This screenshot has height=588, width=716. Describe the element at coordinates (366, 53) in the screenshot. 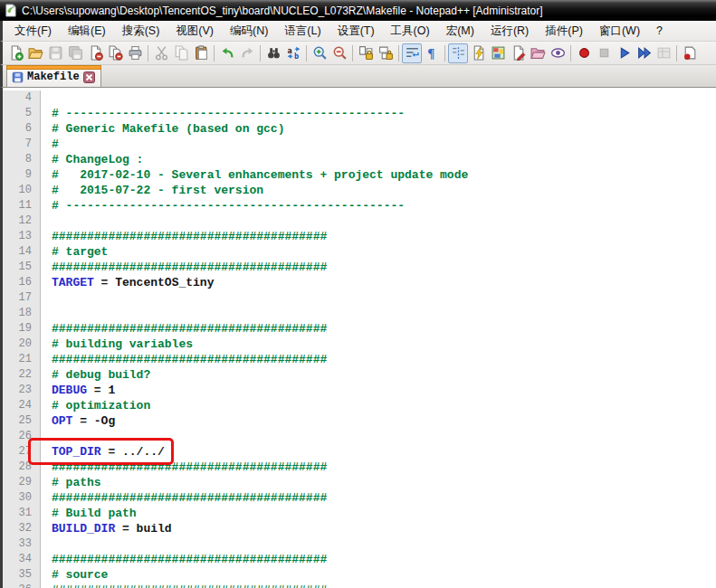

I see `sync-vertical-scroll-icon` at that location.